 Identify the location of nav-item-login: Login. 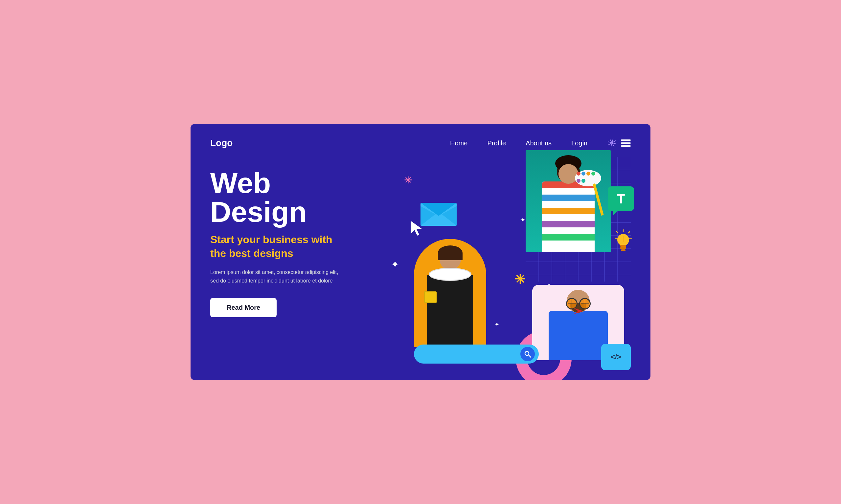
(579, 143).